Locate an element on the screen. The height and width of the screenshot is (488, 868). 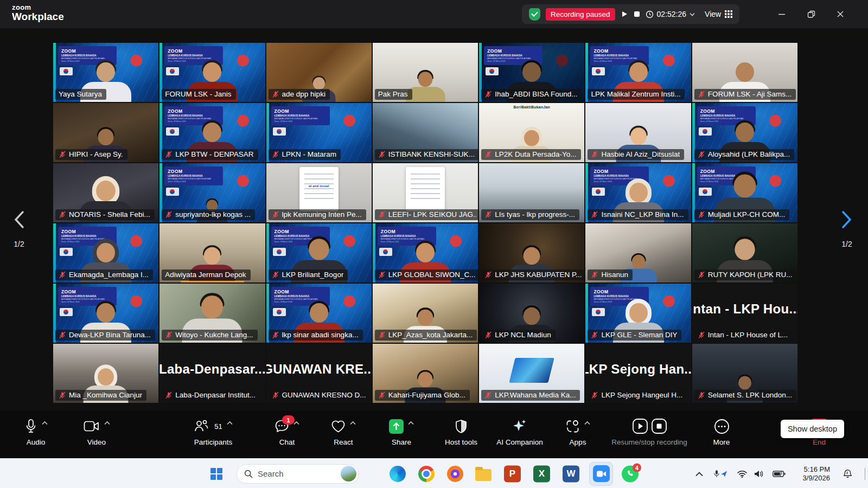
tray-show-hidden-icons is located at coordinates (699, 474).